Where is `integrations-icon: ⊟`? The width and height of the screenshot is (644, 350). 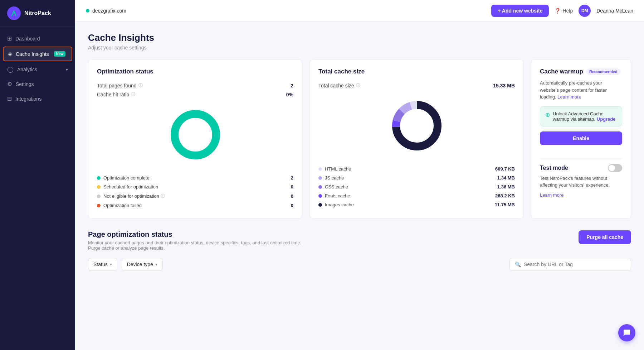
integrations-icon: ⊟ is located at coordinates (9, 99).